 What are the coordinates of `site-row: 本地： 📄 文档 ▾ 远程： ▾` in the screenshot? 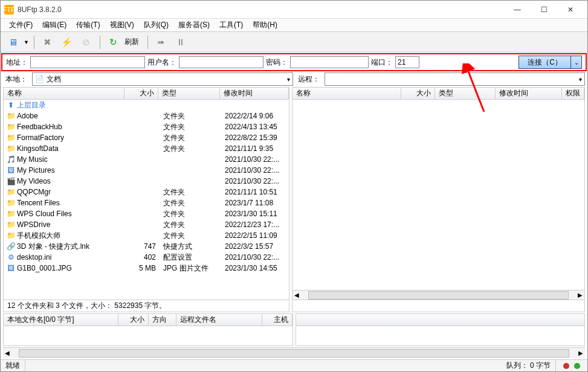 It's located at (294, 80).